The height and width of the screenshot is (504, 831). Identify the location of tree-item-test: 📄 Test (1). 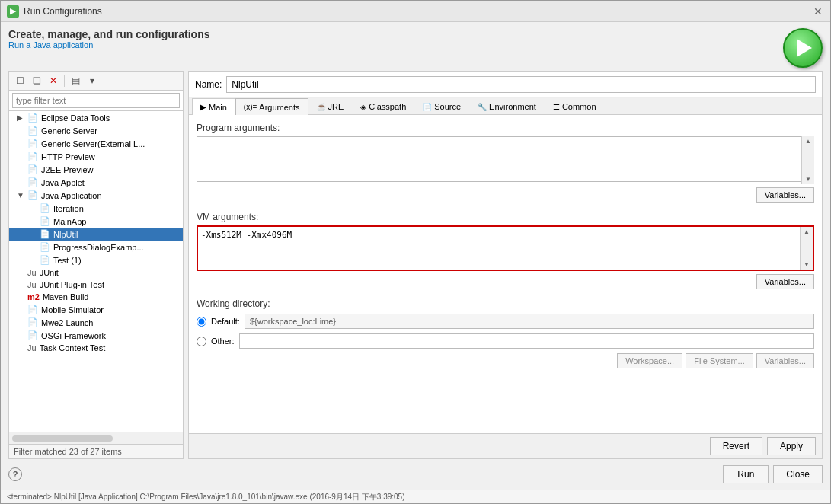
(96, 260).